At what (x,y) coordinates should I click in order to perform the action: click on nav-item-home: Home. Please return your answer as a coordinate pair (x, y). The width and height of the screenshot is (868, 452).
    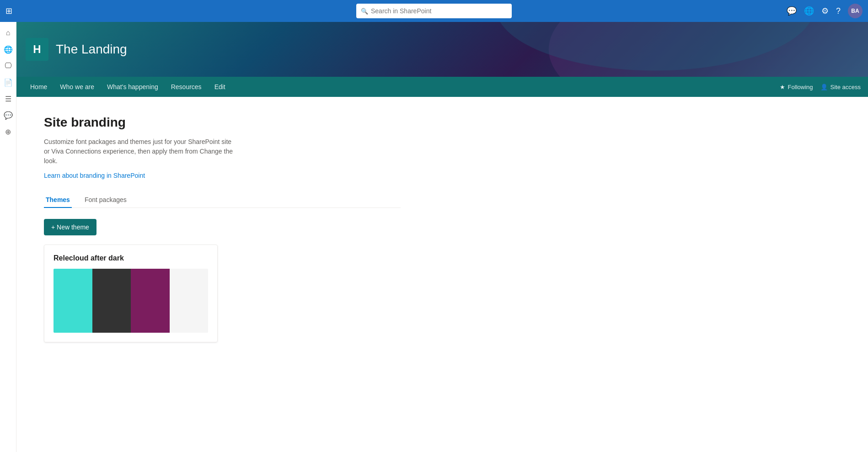
    Looking at the image, I should click on (38, 87).